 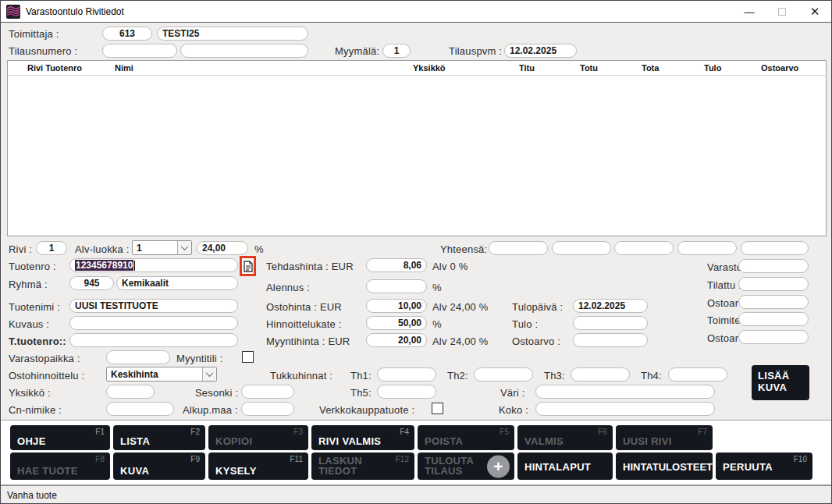 I want to click on vari-field, so click(x=625, y=392).